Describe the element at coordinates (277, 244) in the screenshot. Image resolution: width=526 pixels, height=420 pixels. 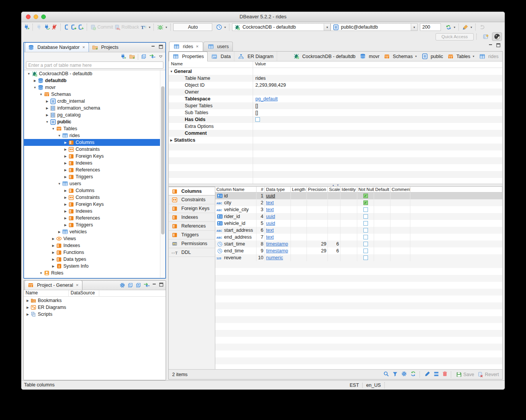
I see `datatype-link: timestamp` at that location.